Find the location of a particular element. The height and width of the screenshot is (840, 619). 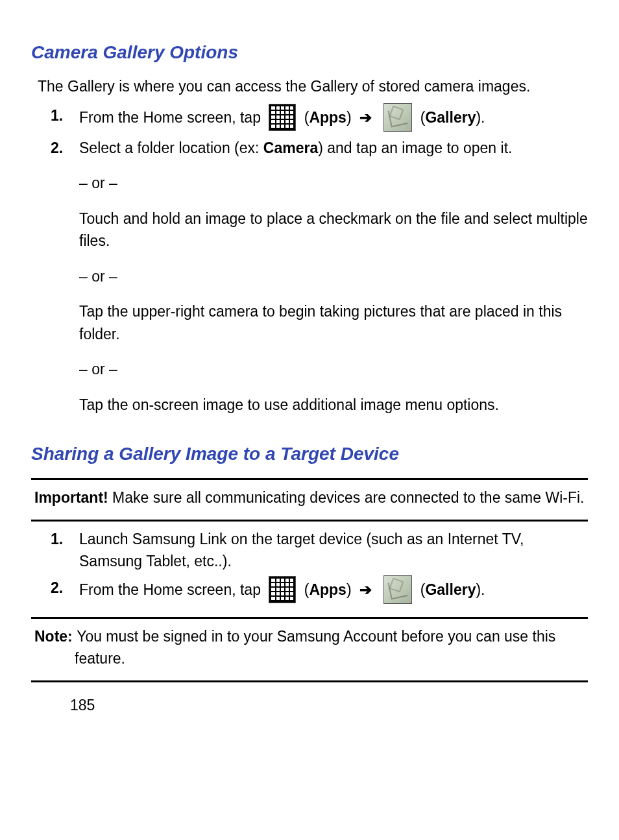

bold-camera: Camera is located at coordinates (291, 148).